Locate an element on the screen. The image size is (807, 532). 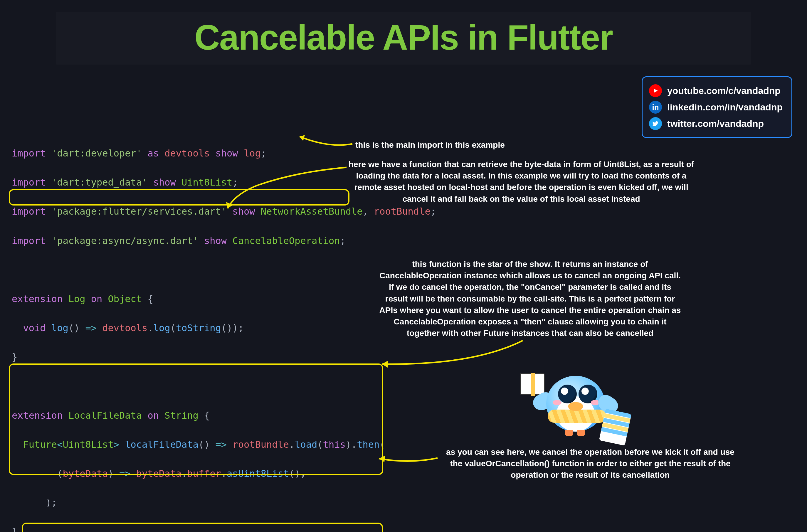
highlight-import is located at coordinates (179, 197).